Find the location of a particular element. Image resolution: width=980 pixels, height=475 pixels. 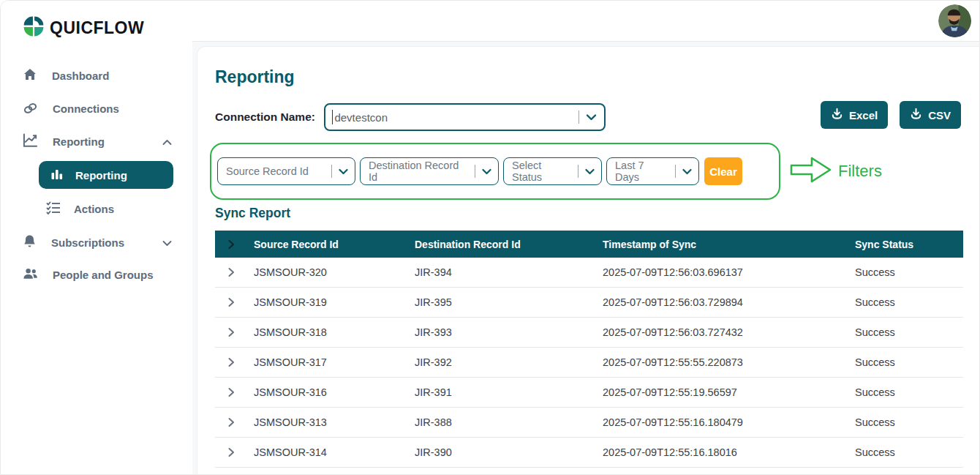

people-icon is located at coordinates (31, 275).